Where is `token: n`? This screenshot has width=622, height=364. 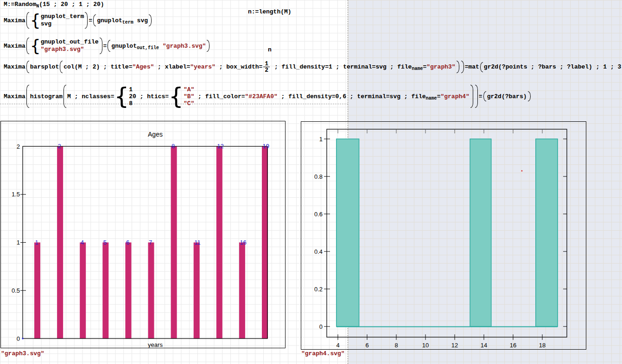 token: n is located at coordinates (270, 50).